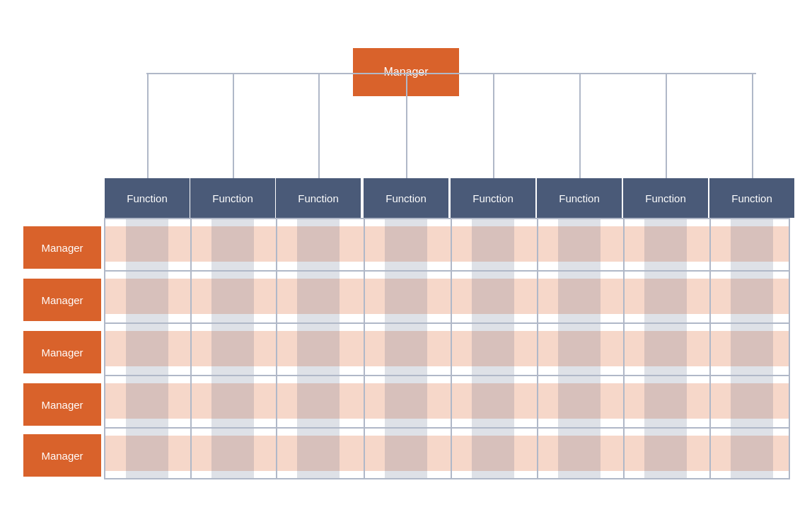 The image size is (812, 512). Describe the element at coordinates (62, 352) in the screenshot. I see `manager-box-2: Manager` at that location.